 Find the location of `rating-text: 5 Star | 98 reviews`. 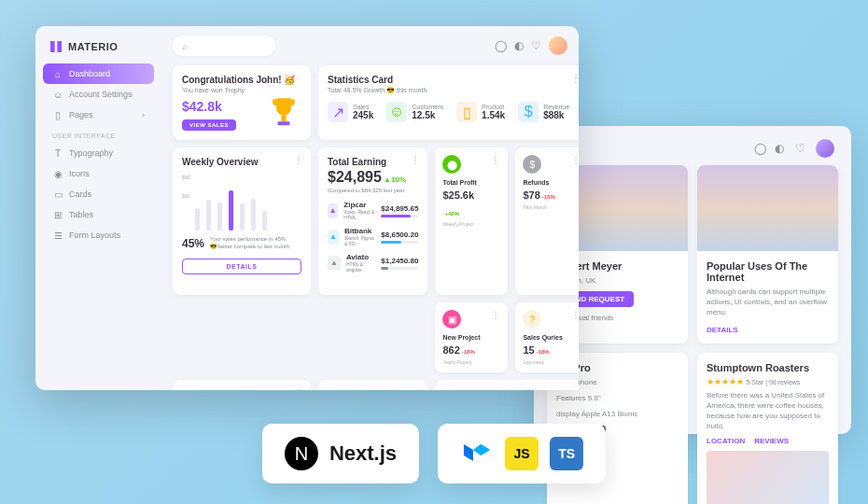

rating-text: 5 Star | 98 reviews is located at coordinates (774, 383).